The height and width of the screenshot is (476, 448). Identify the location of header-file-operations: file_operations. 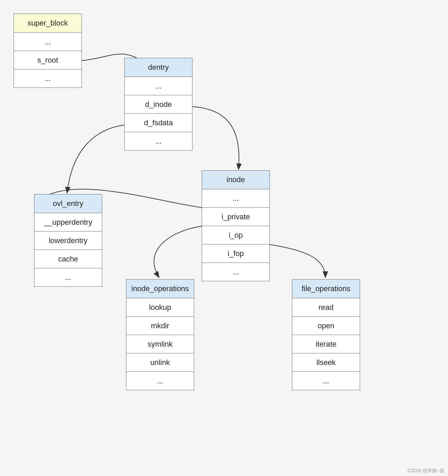
(326, 289).